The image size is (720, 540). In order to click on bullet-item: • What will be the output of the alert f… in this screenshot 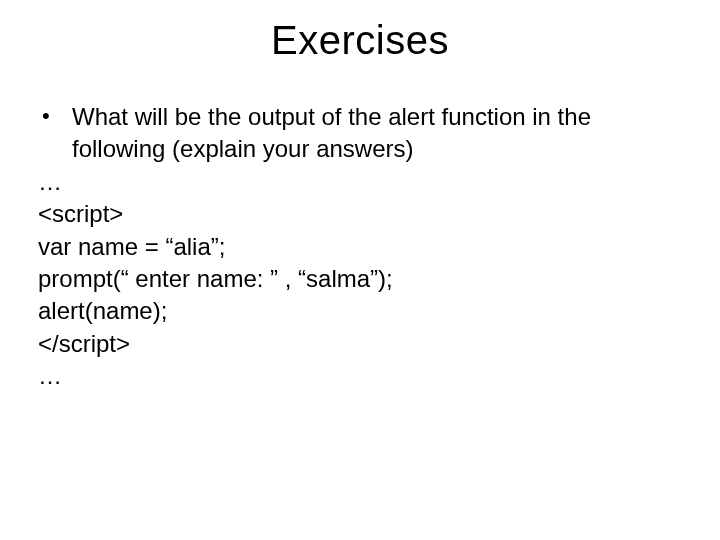, I will do `click(364, 134)`.